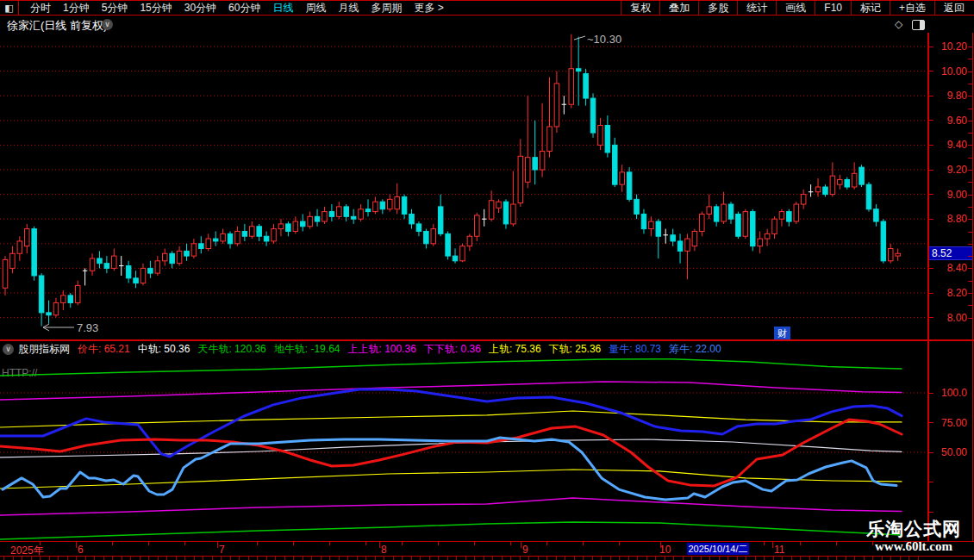 This screenshot has height=560, width=974. I want to click on diamond-icon: ◇, so click(898, 24).